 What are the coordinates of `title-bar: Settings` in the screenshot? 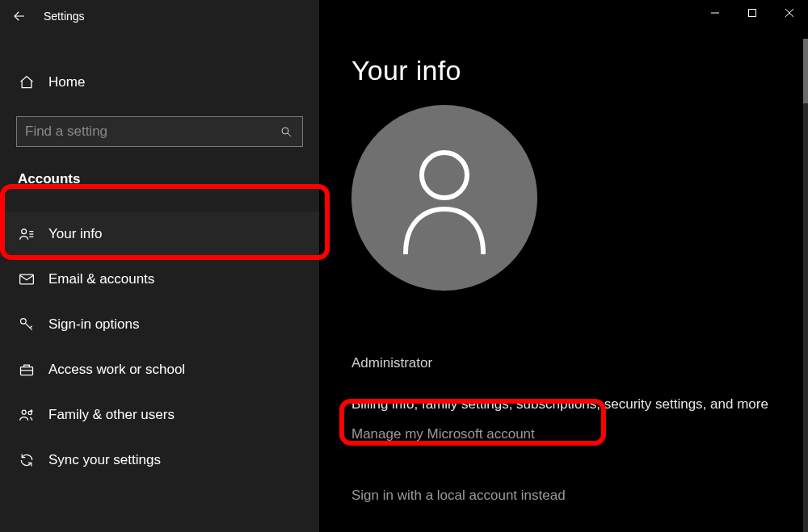 It's located at (160, 16).